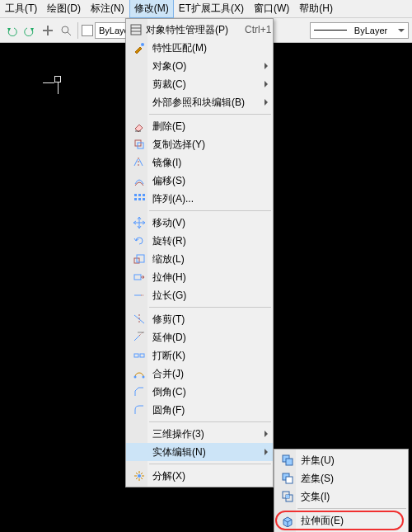  Describe the element at coordinates (203, 356) in the screenshot. I see `menu-item-label: 打断(K)` at that location.